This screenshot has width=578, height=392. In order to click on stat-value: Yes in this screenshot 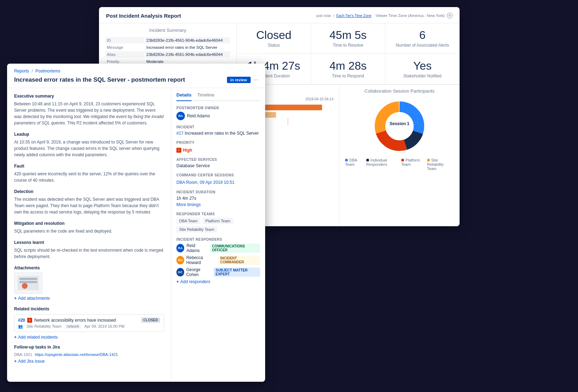, I will do `click(422, 66)`.